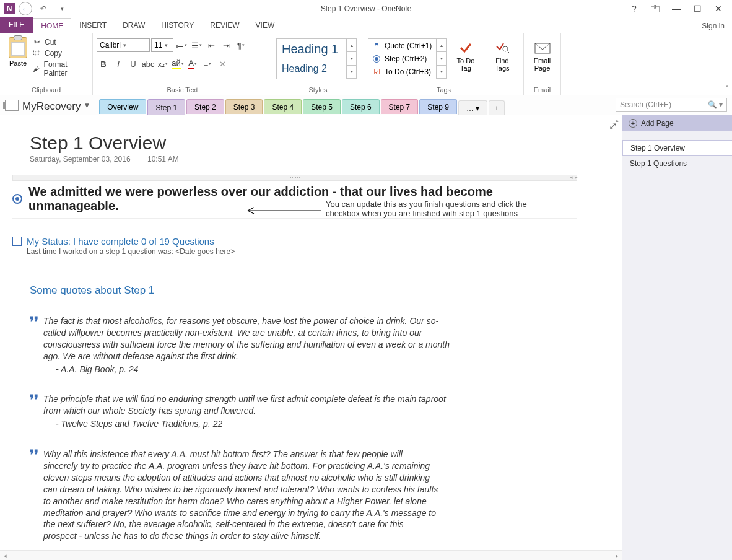  Describe the element at coordinates (206, 107) in the screenshot. I see `section-tab: Step 2` at that location.